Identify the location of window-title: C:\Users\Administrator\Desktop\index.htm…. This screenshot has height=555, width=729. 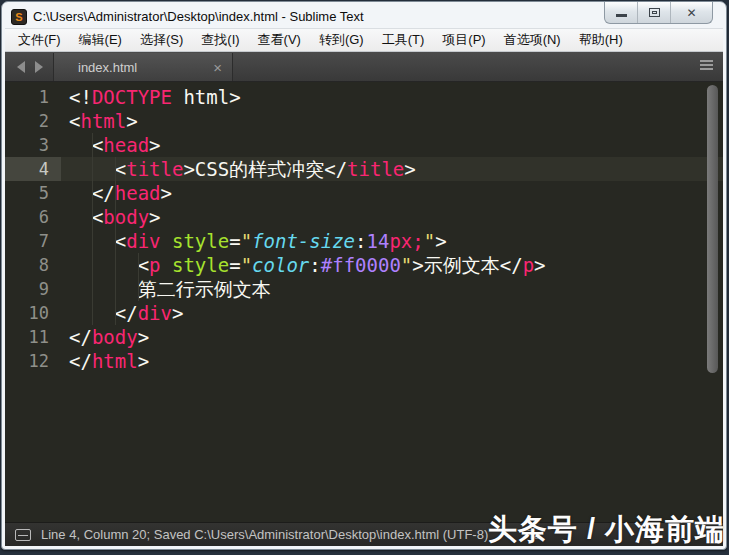
(198, 16).